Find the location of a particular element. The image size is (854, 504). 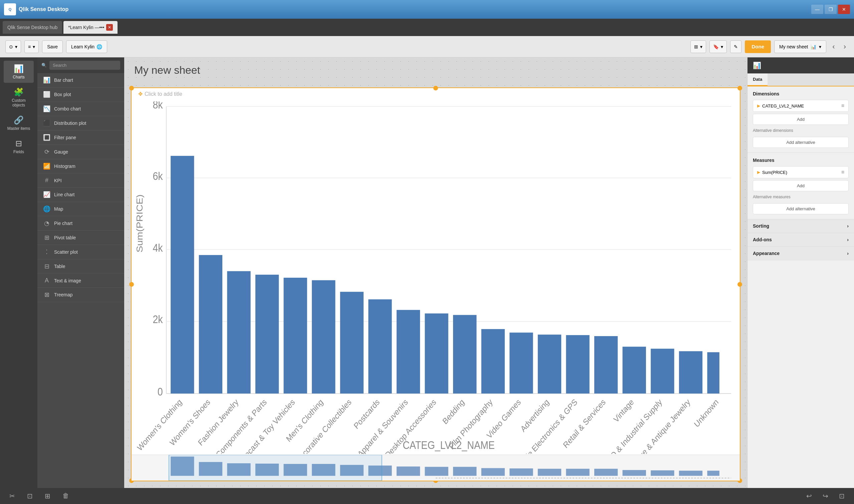

chart-title-placeholder: ✥ Click to add title is located at coordinates (160, 94).